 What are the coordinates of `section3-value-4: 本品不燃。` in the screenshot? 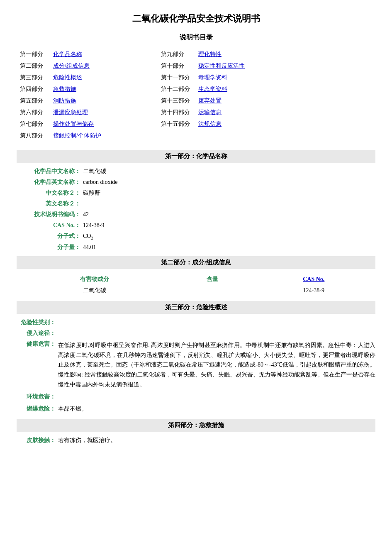 It's located at (217, 409).